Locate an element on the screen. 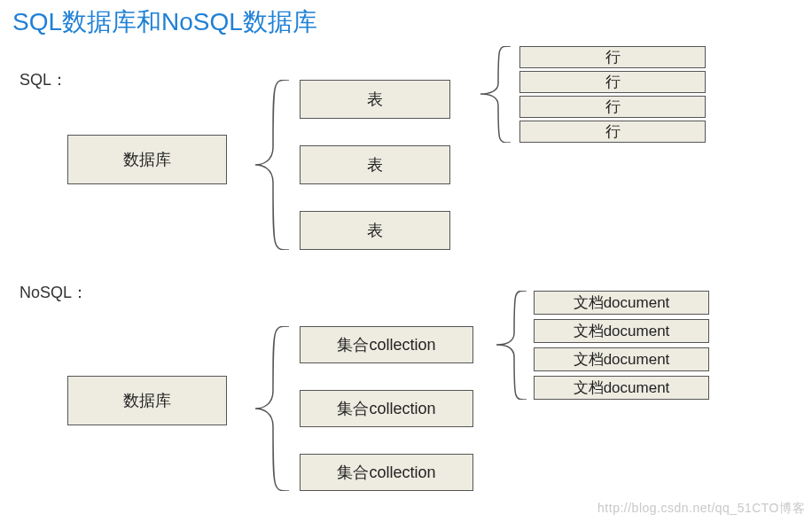  sql-database-box: 数据库 is located at coordinates (147, 160).